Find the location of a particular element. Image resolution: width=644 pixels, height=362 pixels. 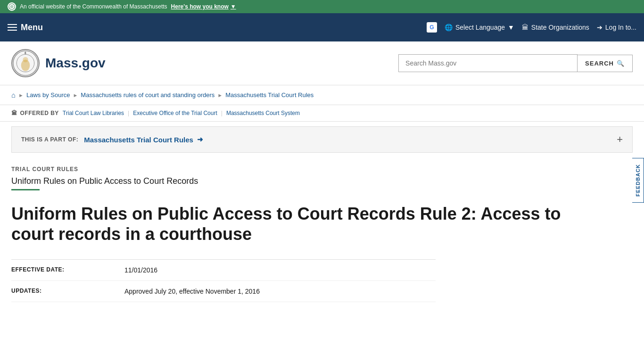

state-organizations-button: 🏛 State Organizations is located at coordinates (555, 27).